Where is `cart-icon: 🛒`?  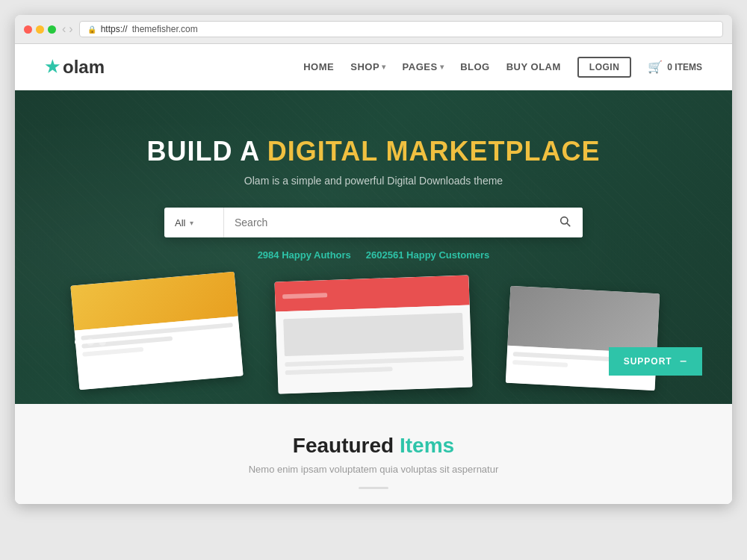
cart-icon: 🛒 is located at coordinates (655, 67).